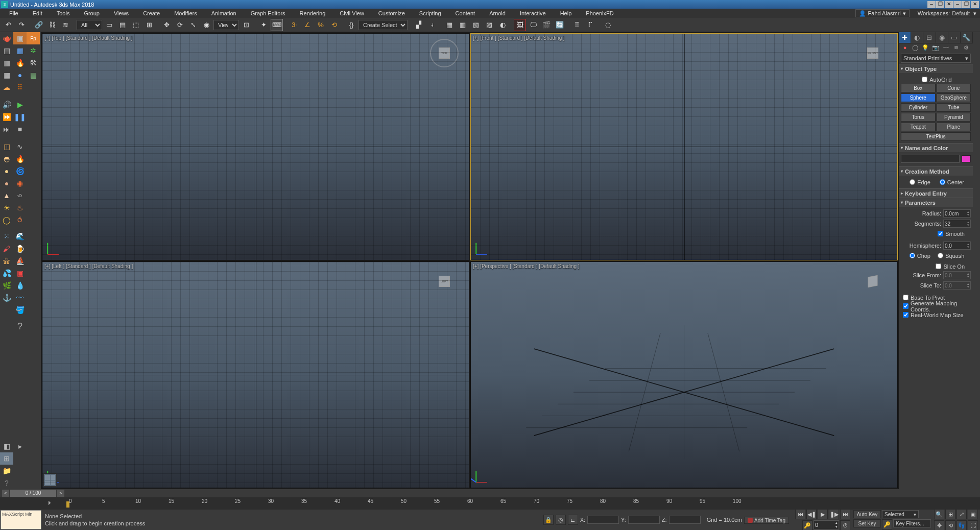 The image size is (980, 530). What do you see at coordinates (957, 275) in the screenshot?
I see `slice-from-spinner: 0.0▴▾` at bounding box center [957, 275].